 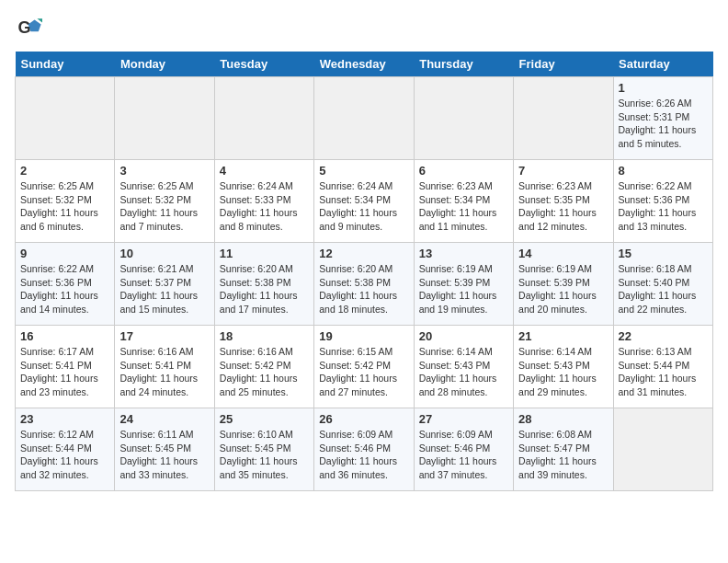 I want to click on day-number: 18, so click(x=265, y=337).